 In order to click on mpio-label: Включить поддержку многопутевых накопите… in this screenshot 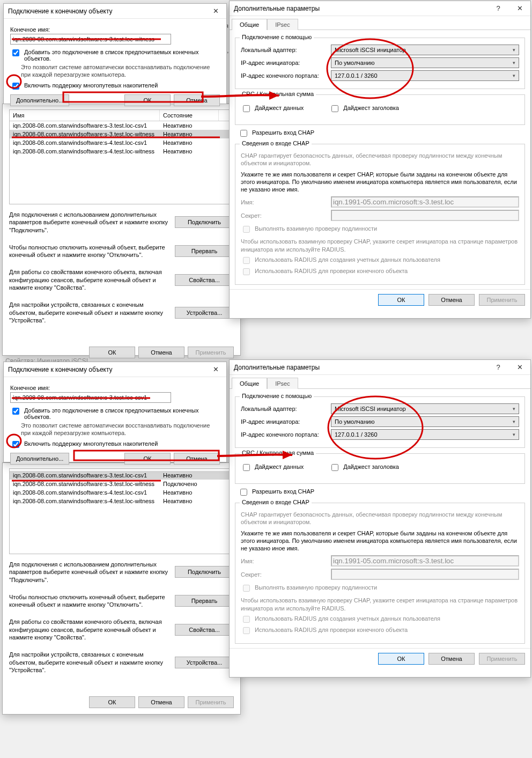, I will do `click(91, 444)`.